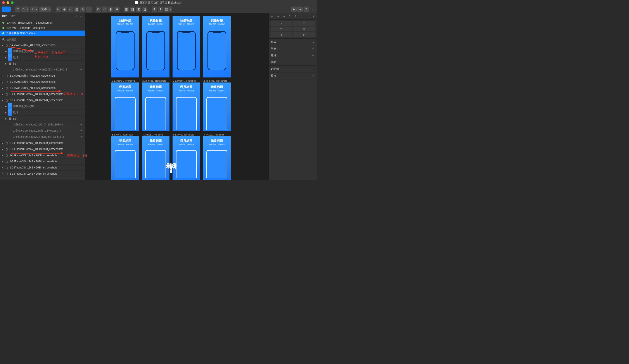 Image resolution: width=629 pixels, height=364 pixels. I want to click on boolean-union-button: ◧, so click(126, 9).